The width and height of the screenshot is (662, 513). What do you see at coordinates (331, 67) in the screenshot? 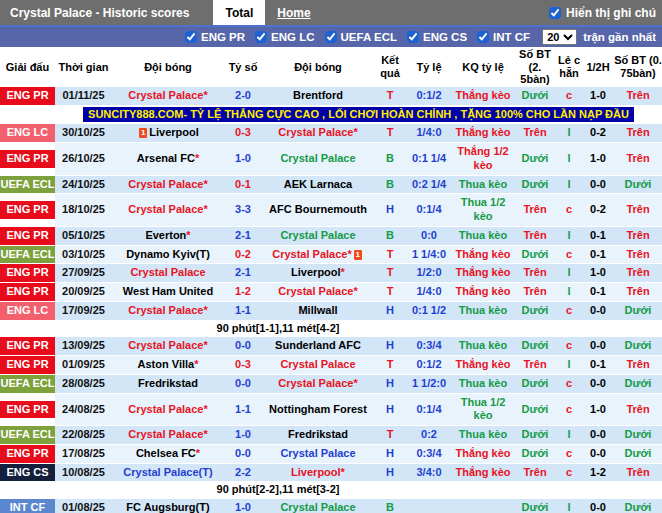
I see `table-header-row: Giải đấu Thời gian Đội bóng Tỷ số Đội bó…` at bounding box center [331, 67].